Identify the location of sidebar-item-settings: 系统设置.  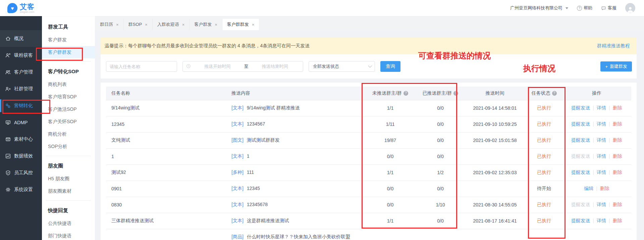
(21, 190).